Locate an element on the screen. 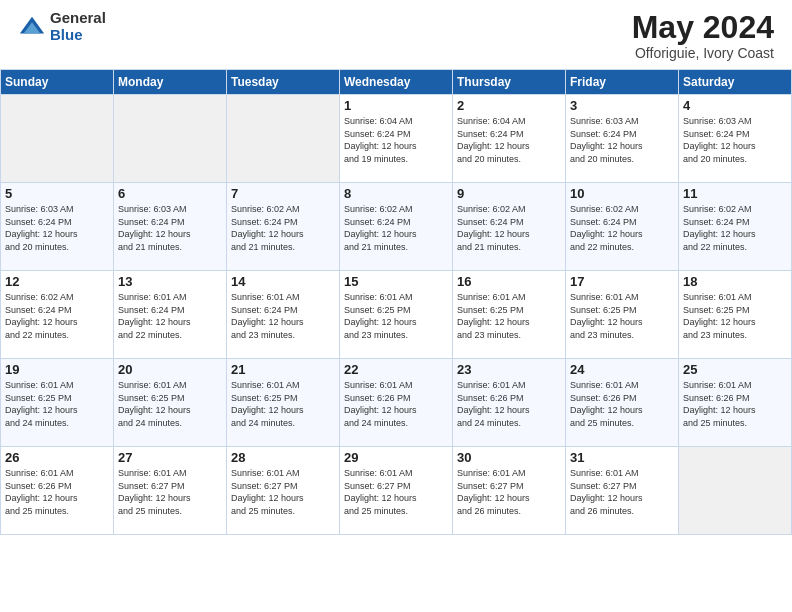  day-number: 29 is located at coordinates (396, 458).